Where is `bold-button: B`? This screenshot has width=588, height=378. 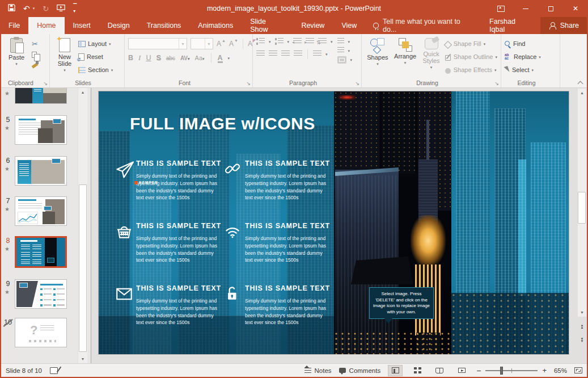
bold-button: B is located at coordinates (130, 58).